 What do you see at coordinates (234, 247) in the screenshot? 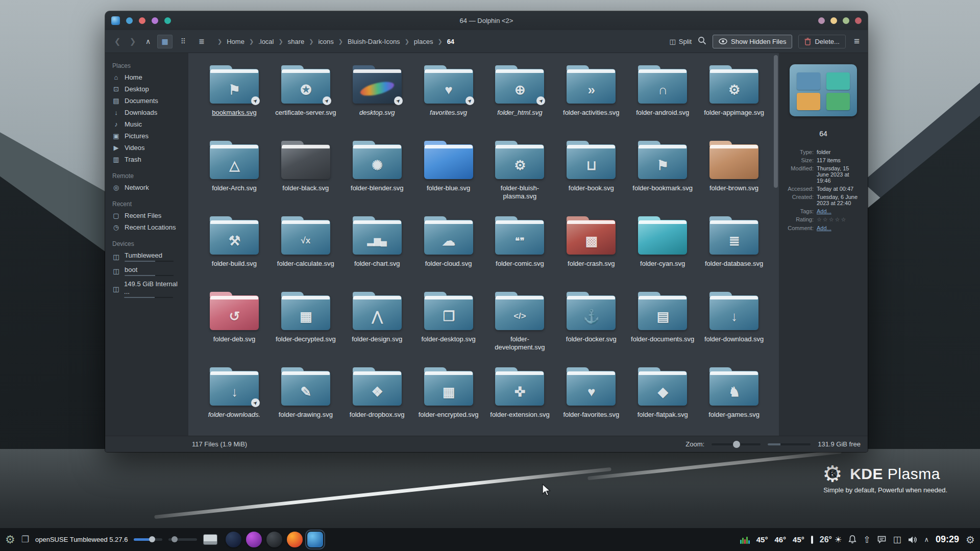
I see `file-item-folder-build-svg: ⚒ folder-build.svg` at bounding box center [234, 247].